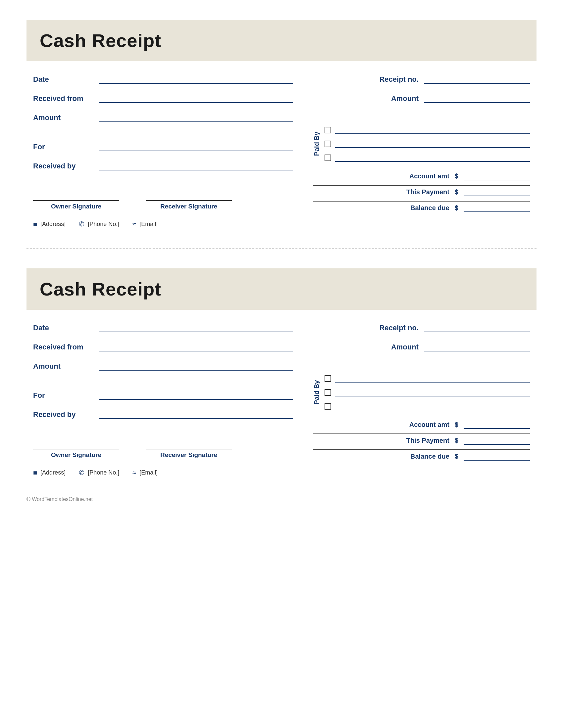 The image size is (563, 728). What do you see at coordinates (427, 158) in the screenshot?
I see `paid-by-option-1c` at bounding box center [427, 158].